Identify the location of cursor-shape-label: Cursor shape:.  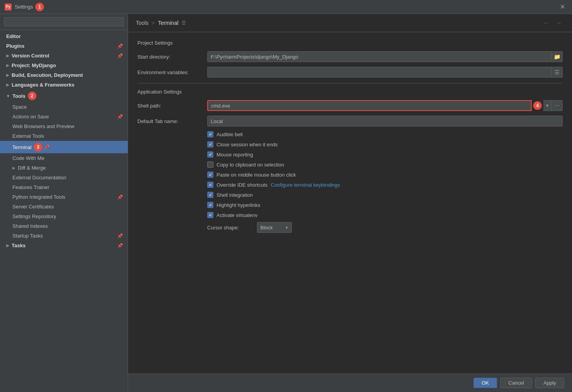
(231, 227).